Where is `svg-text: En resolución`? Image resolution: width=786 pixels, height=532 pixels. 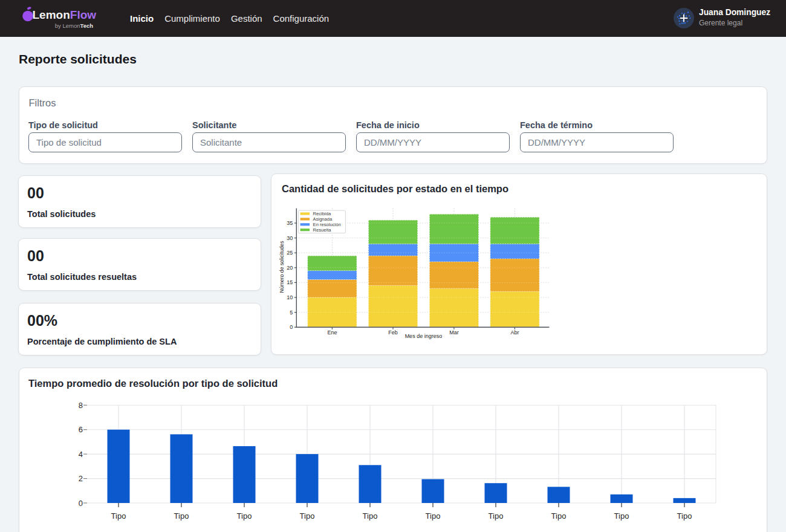
svg-text: En resolución is located at coordinates (327, 225).